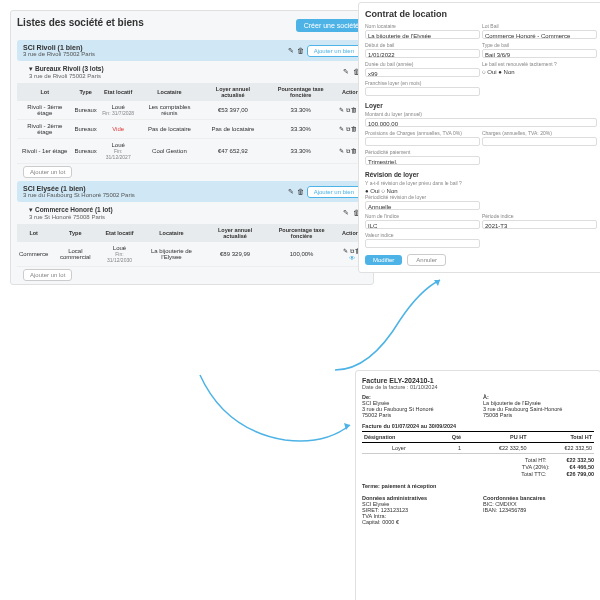 This screenshot has height=600, width=600. Describe the element at coordinates (422, 72) in the screenshot. I see `duration-input: x99` at that location.